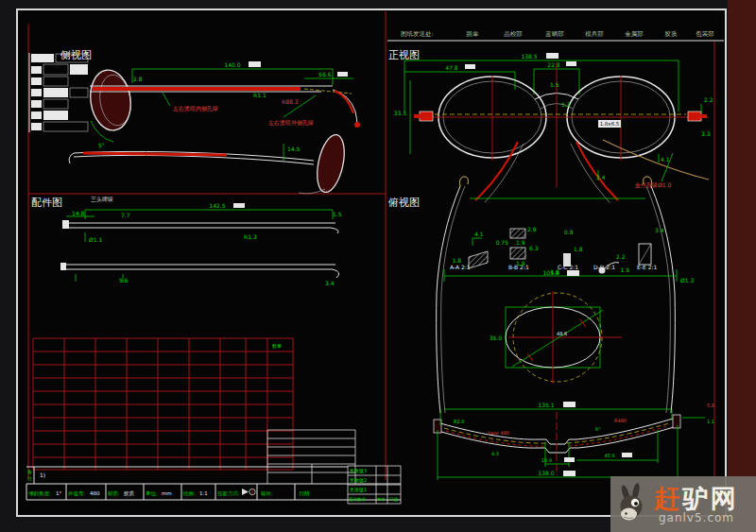 This screenshot has width=756, height=532. I want to click on dim-label: 2.9, so click(532, 229).